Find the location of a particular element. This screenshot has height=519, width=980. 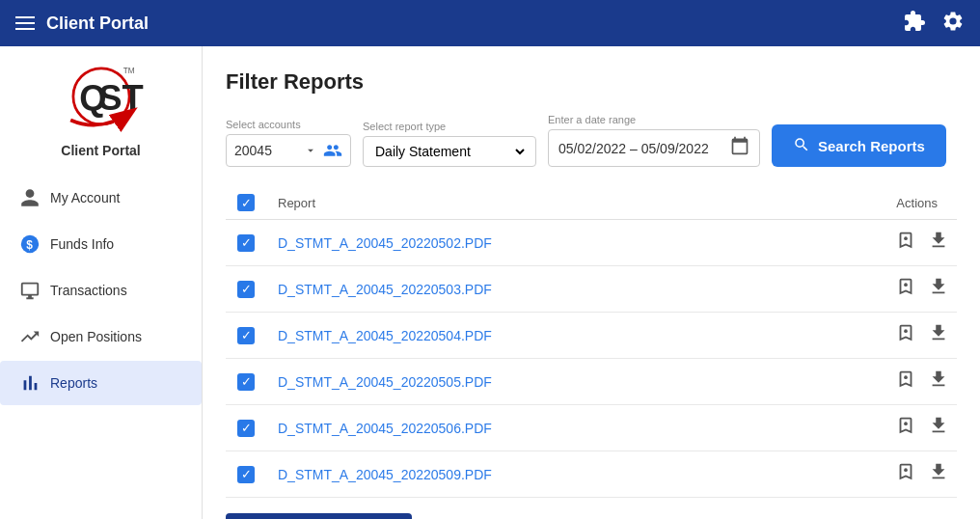

report-type-filter-group: Select report type Daily Statement Month… is located at coordinates (449, 144).